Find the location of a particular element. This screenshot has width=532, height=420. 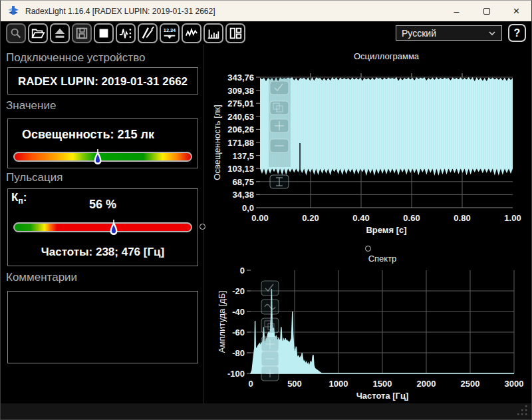

app-icon is located at coordinates (13, 11).